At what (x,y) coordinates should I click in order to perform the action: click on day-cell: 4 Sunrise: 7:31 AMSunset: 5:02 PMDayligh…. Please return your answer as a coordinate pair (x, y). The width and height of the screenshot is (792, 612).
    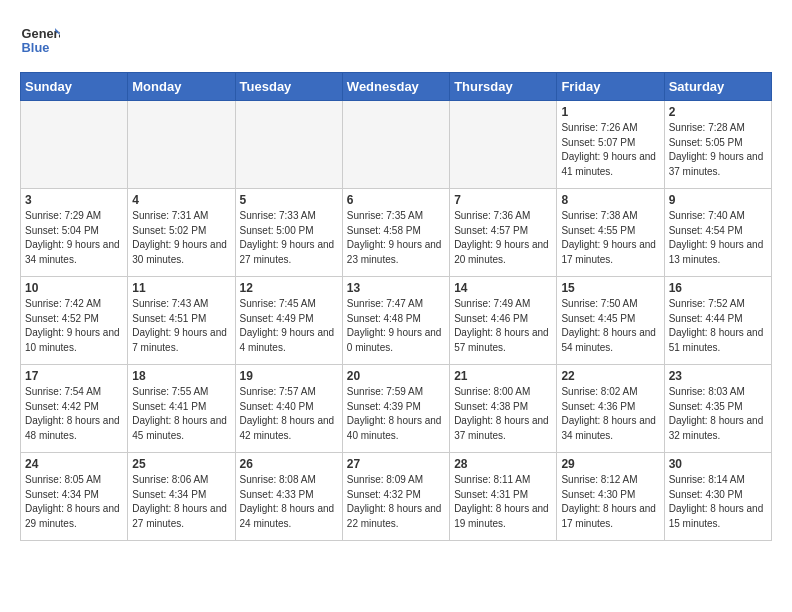
    Looking at the image, I should click on (182, 233).